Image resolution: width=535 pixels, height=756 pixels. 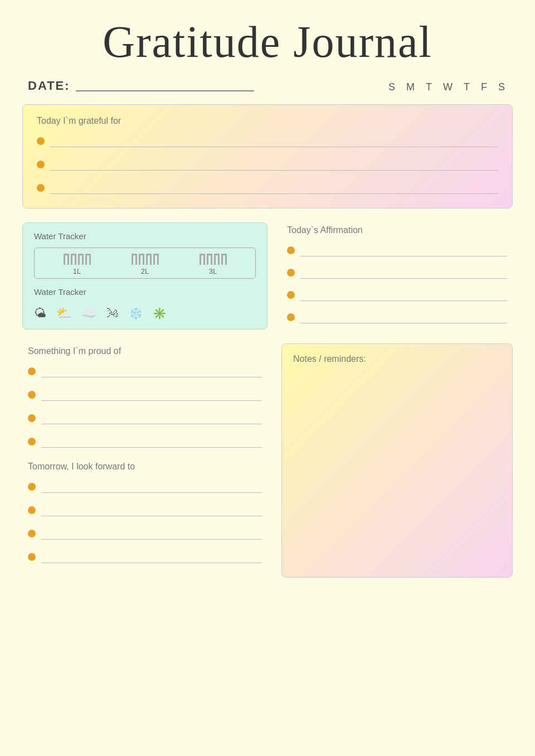 I want to click on date-input-line, so click(x=165, y=91).